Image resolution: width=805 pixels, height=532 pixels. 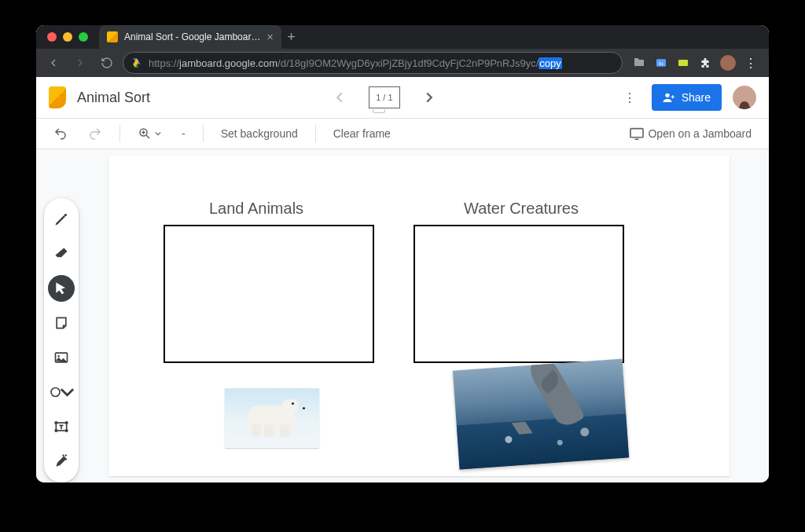 I want to click on frame-selector-button: 1 / 1, so click(x=384, y=97).